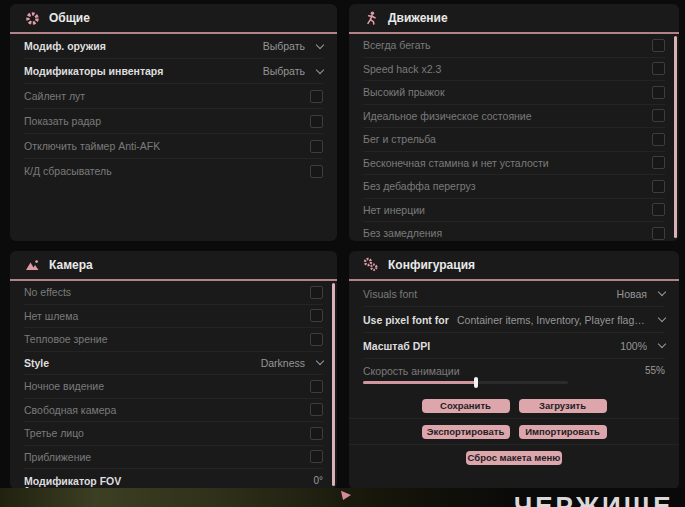  What do you see at coordinates (514, 46) in the screenshot?
I see `checkbox-row: Всегда бегать` at bounding box center [514, 46].